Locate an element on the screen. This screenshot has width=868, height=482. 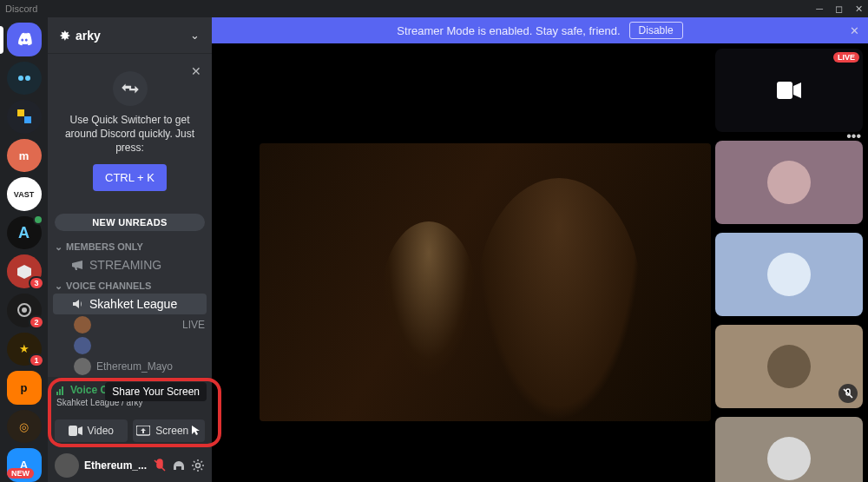
vc-member is located at coordinates (130, 346).